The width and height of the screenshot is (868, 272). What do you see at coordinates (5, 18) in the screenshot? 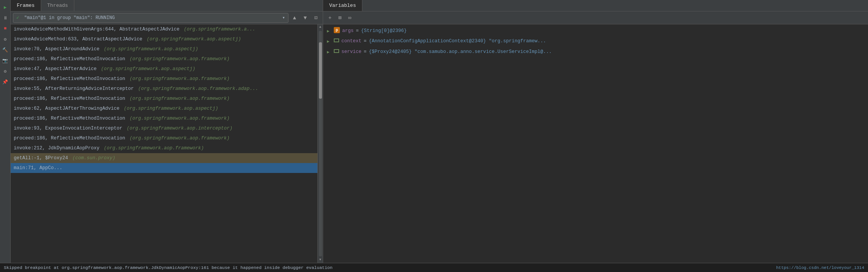
I see `sidebar-pause-icon: ⏸` at bounding box center [5, 18].